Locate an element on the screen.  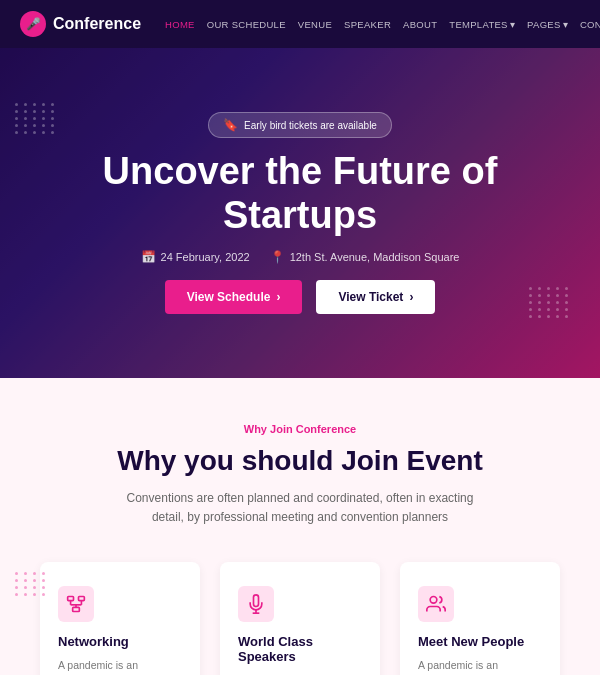
people-icon is located at coordinates (436, 604).